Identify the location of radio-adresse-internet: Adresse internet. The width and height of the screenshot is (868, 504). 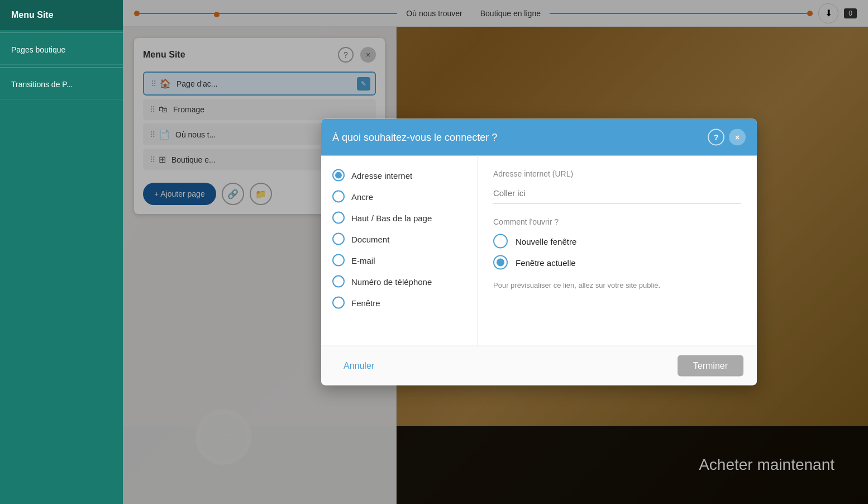
(399, 175).